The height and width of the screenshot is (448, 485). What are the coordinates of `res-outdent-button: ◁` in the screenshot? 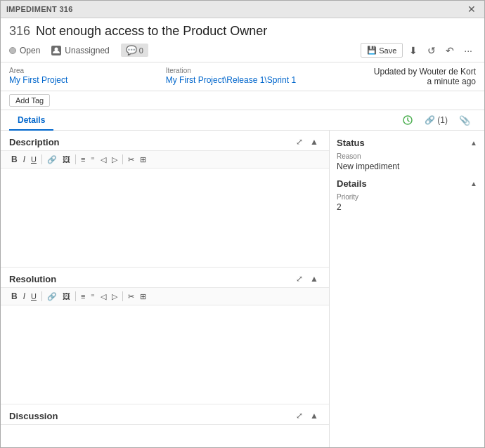 It's located at (103, 296).